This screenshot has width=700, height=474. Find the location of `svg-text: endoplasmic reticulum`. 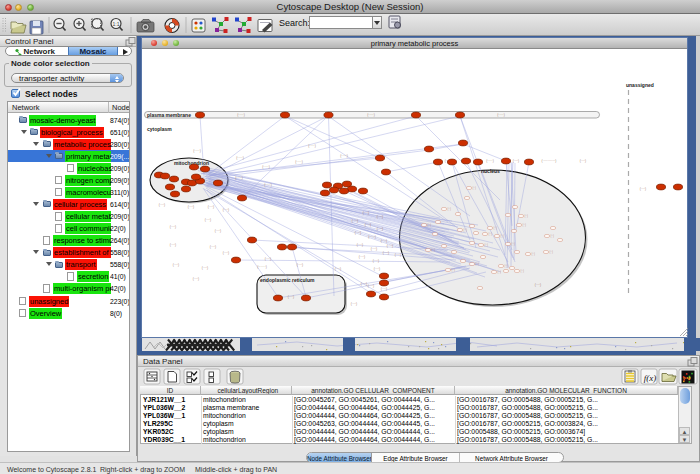

svg-text: endoplasmic reticulum is located at coordinates (288, 280).